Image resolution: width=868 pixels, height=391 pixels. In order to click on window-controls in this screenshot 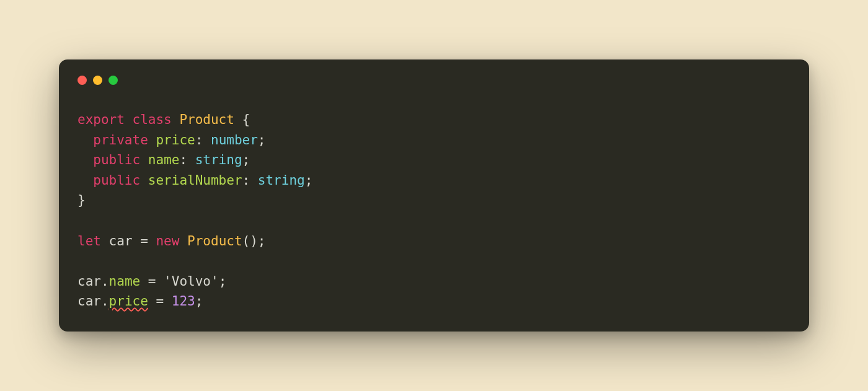, I will do `click(434, 81)`.